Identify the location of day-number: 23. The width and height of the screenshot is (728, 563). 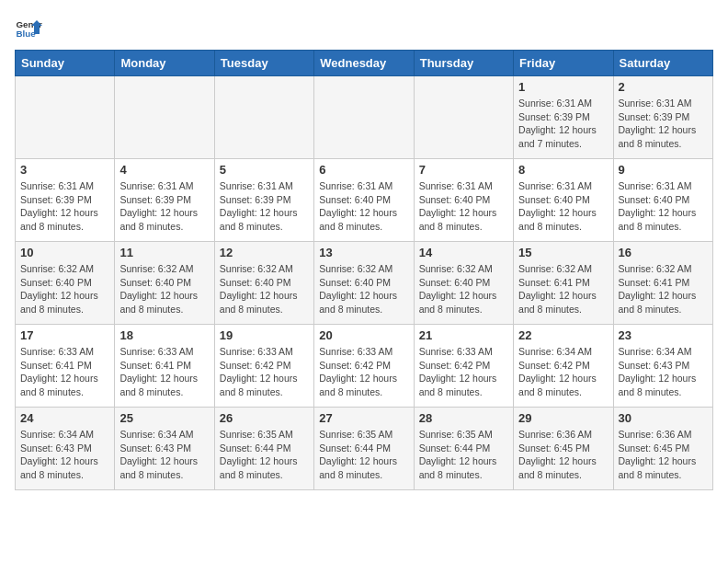
(664, 335).